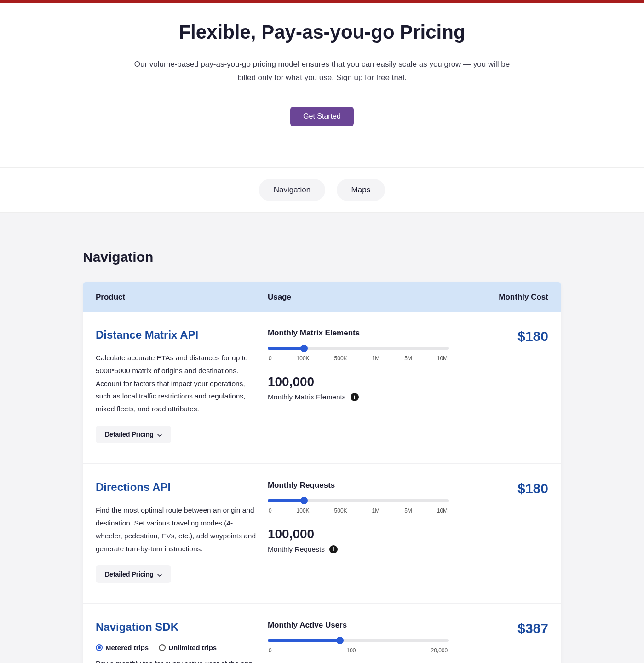  Describe the element at coordinates (322, 190) in the screenshot. I see `tabs-bar: Navigation Maps` at that location.